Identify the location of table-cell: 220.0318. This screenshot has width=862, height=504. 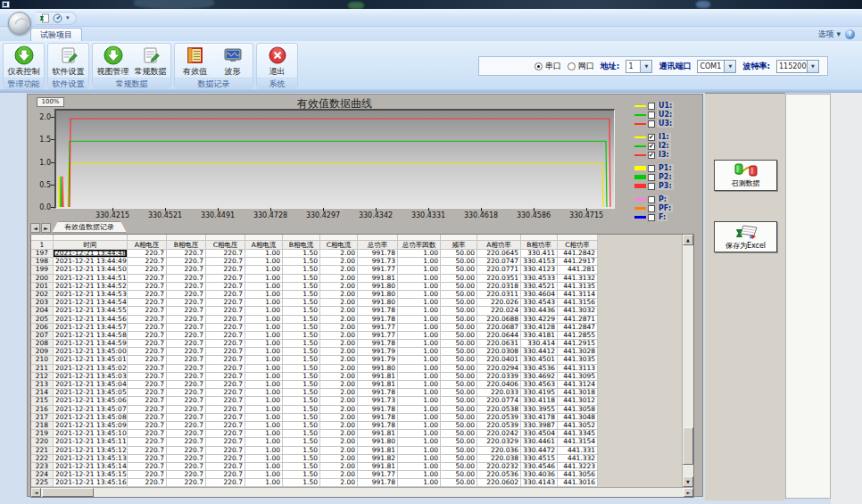
(500, 287).